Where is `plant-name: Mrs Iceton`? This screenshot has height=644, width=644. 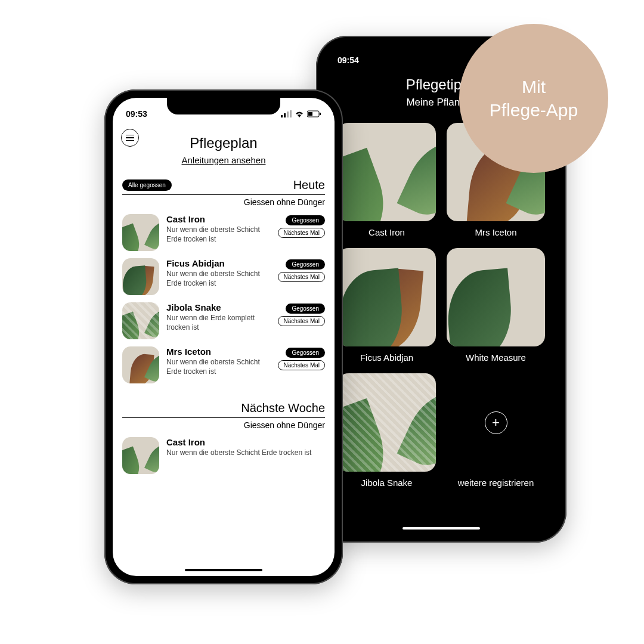 plant-name: Mrs Iceton is located at coordinates (218, 352).